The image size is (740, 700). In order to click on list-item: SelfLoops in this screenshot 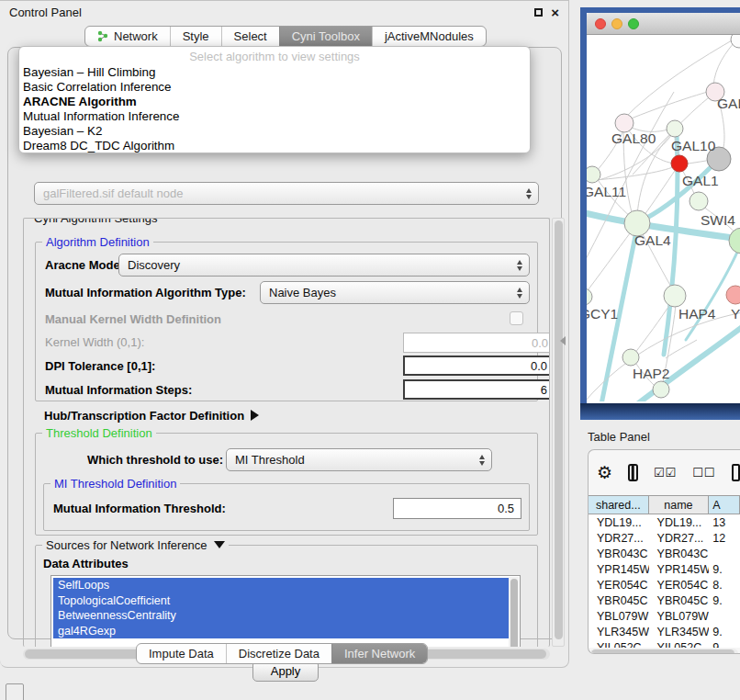, I will do `click(281, 586)`.